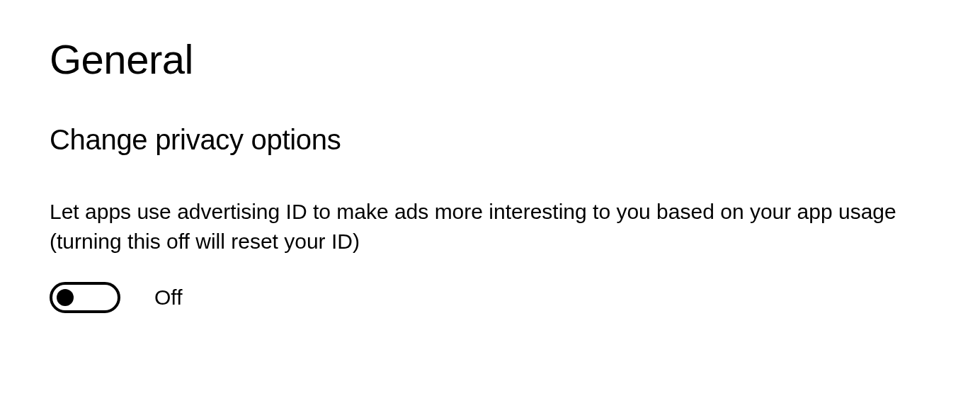 Image resolution: width=980 pixels, height=396 pixels. Describe the element at coordinates (65, 298) in the screenshot. I see `toggle-knob-icon` at that location.